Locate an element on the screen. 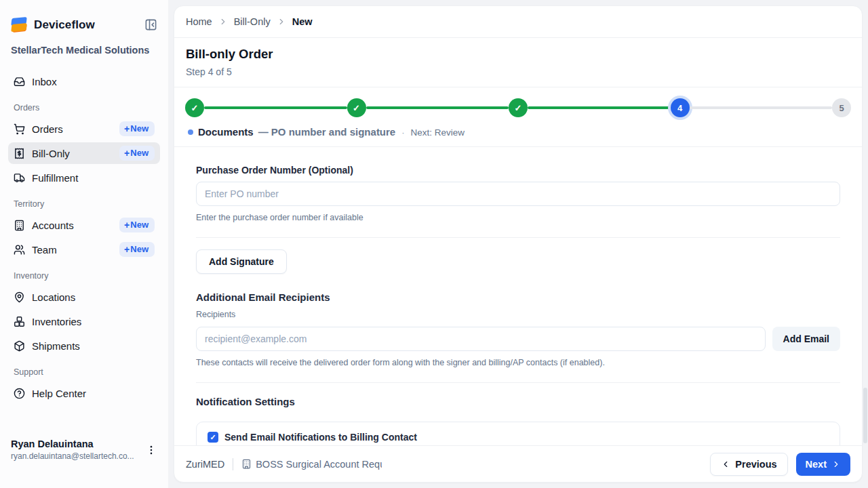  previous-button: Previous is located at coordinates (749, 464).